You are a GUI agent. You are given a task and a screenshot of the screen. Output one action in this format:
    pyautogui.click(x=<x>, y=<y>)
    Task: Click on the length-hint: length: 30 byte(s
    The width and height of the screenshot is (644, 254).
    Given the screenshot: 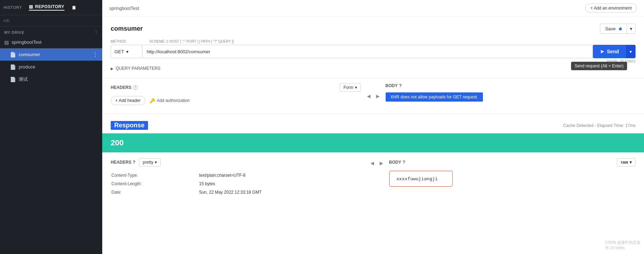 What is the action you would take?
    pyautogui.click(x=373, y=61)
    